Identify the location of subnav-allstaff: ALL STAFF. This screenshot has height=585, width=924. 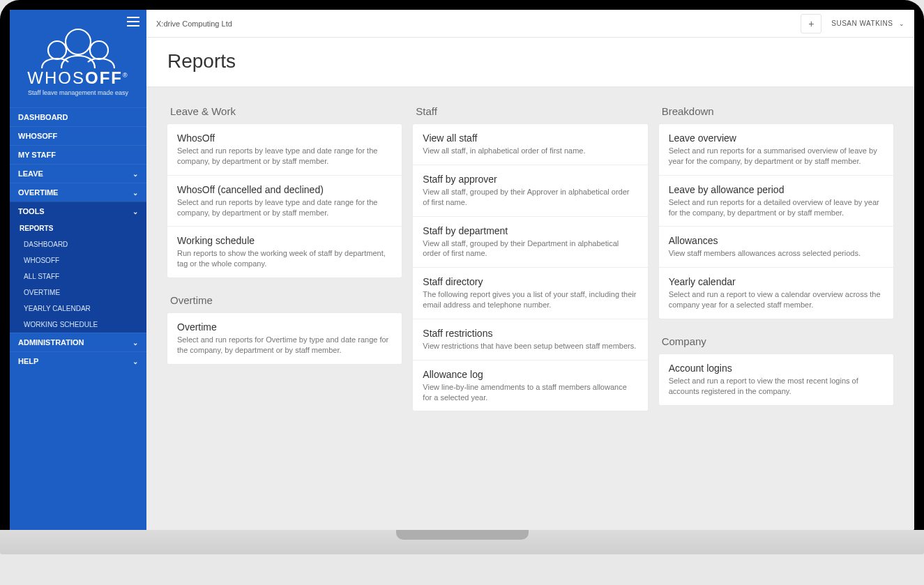
(78, 276).